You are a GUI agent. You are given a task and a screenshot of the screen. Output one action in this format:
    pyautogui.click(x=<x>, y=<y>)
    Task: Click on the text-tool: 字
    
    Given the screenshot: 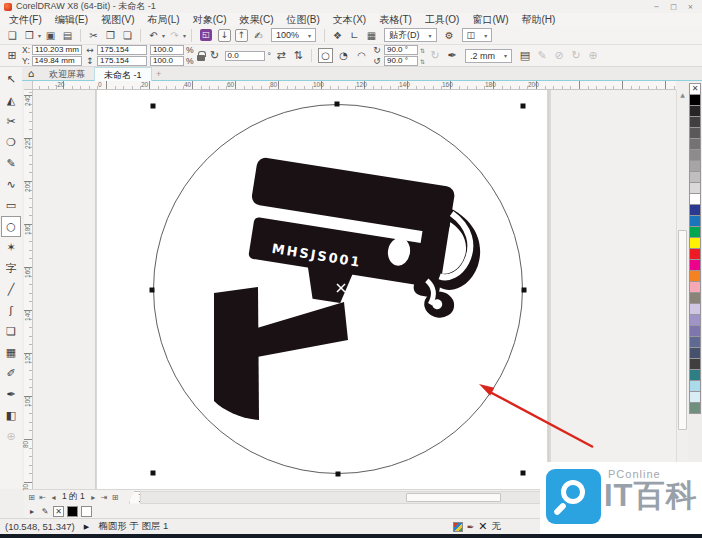 What is the action you would take?
    pyautogui.click(x=11, y=268)
    